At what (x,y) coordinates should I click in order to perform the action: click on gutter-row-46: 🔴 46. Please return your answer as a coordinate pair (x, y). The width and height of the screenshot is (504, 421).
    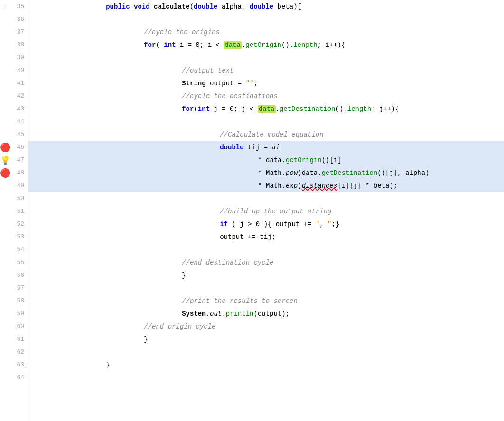
    Looking at the image, I should click on (14, 147).